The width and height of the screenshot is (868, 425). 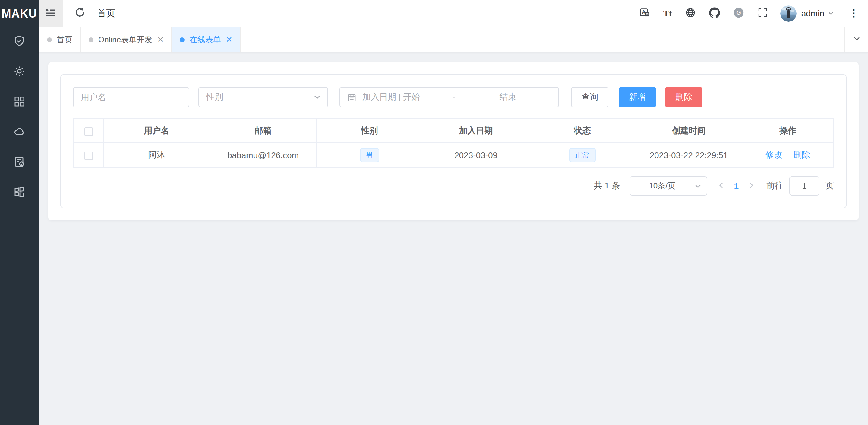 What do you see at coordinates (638, 97) in the screenshot?
I see `add-button: 新增` at bounding box center [638, 97].